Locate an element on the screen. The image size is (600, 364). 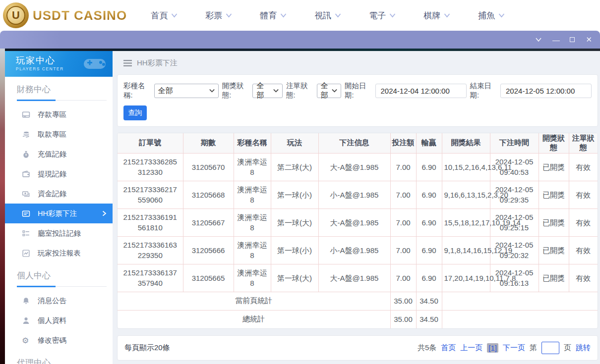
nav-item-label: 首頁 is located at coordinates (159, 16).